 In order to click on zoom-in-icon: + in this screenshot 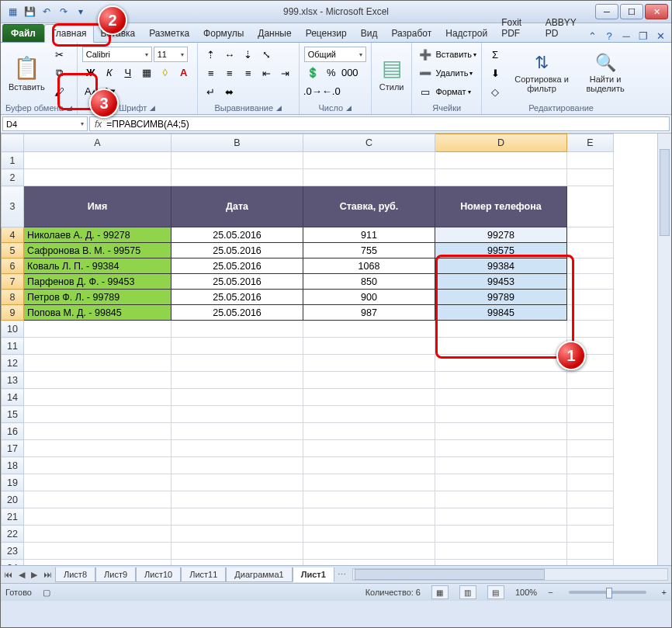, I will do `click(664, 592)`.